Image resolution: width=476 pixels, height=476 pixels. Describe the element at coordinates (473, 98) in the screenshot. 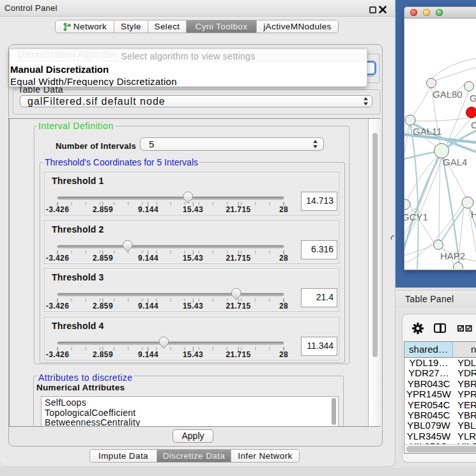

I see `svg-text: GA` at that location.